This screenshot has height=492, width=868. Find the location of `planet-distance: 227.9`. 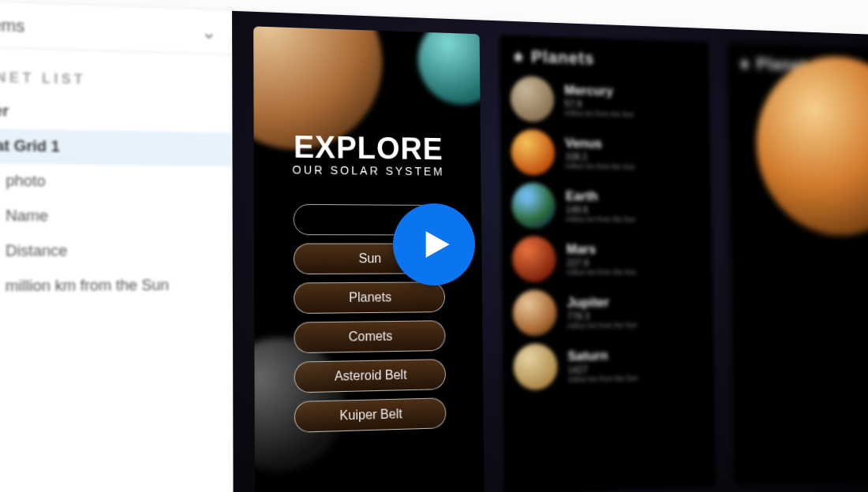

planet-distance: 227.9 is located at coordinates (601, 263).